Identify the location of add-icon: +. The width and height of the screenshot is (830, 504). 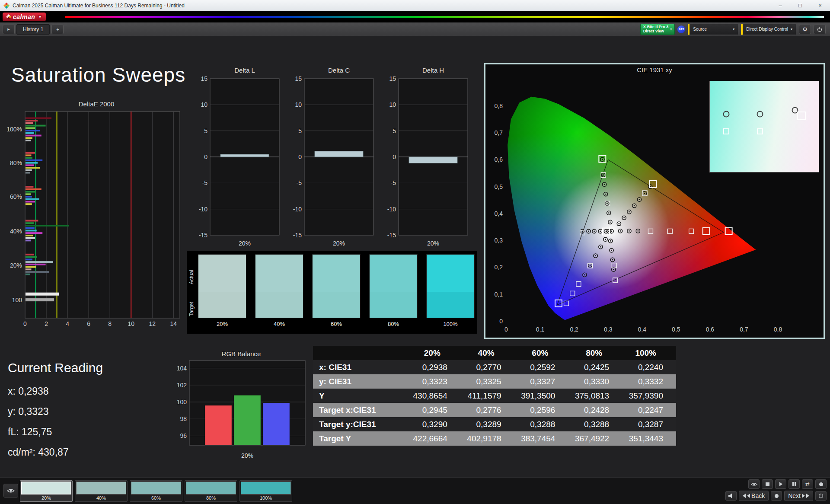
(57, 29).